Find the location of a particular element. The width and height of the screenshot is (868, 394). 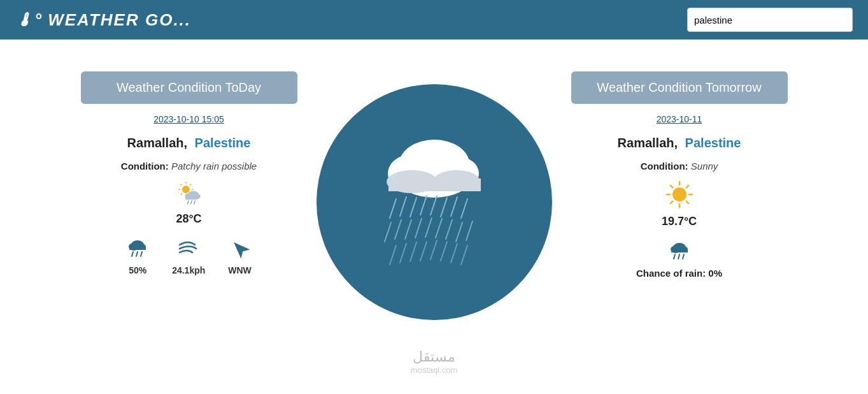

today-wind-stat: 24.1kph is located at coordinates (189, 257).